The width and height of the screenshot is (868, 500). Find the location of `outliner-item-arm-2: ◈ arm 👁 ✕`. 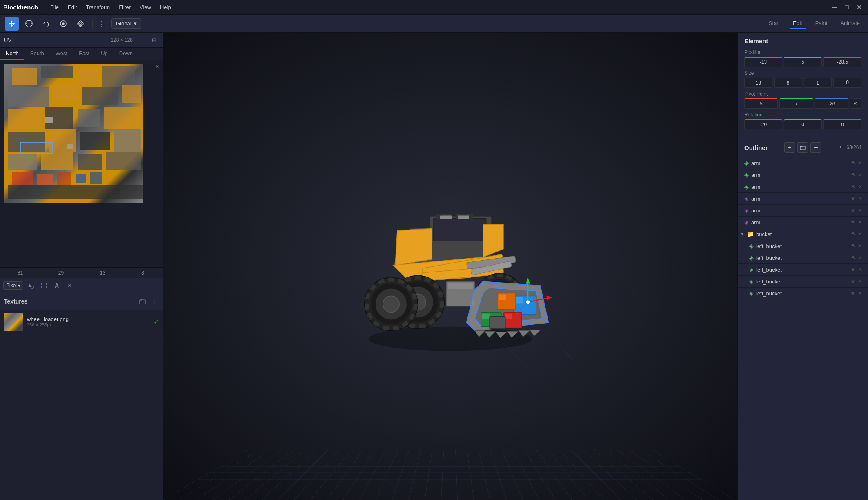

outliner-item-arm-2: ◈ arm 👁 ✕ is located at coordinates (803, 175).